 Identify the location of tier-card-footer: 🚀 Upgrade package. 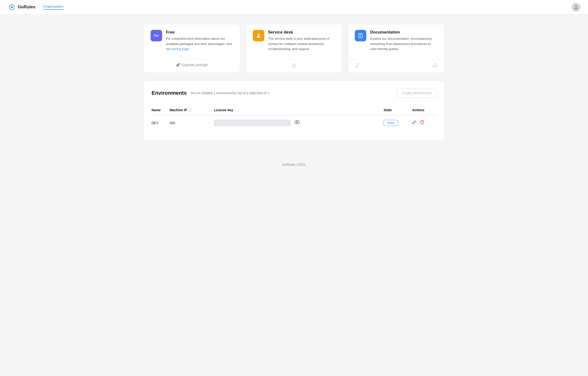
(192, 65).